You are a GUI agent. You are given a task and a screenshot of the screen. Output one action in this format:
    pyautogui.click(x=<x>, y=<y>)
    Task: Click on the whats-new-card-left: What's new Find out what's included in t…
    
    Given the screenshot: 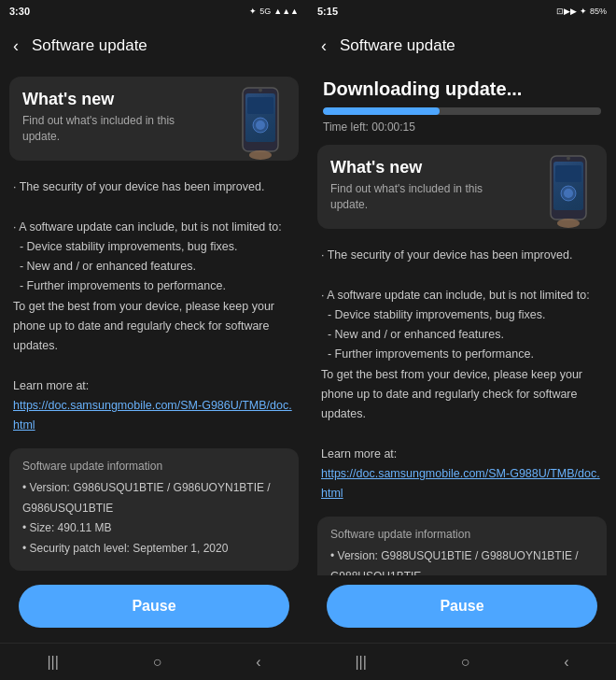 What is the action you would take?
    pyautogui.click(x=154, y=119)
    